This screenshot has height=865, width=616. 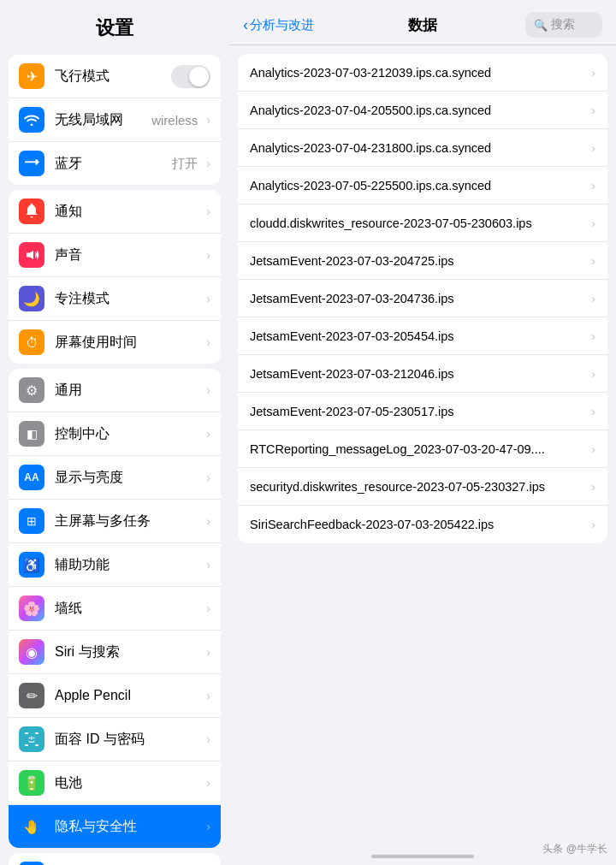 I want to click on privacy-label: 隐私与安全性, so click(x=128, y=826).